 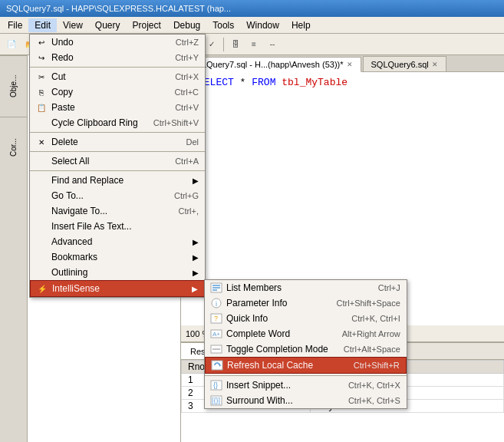 I want to click on db-btn: 🗄, so click(x=236, y=45).